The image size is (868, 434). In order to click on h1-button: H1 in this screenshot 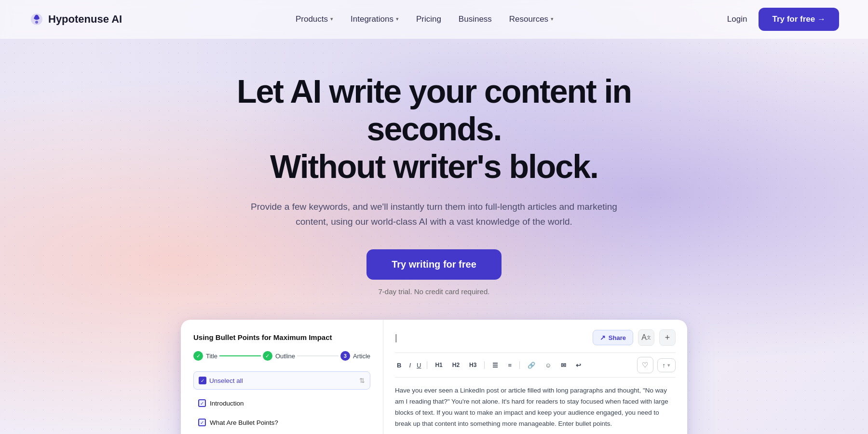, I will do `click(439, 365)`.